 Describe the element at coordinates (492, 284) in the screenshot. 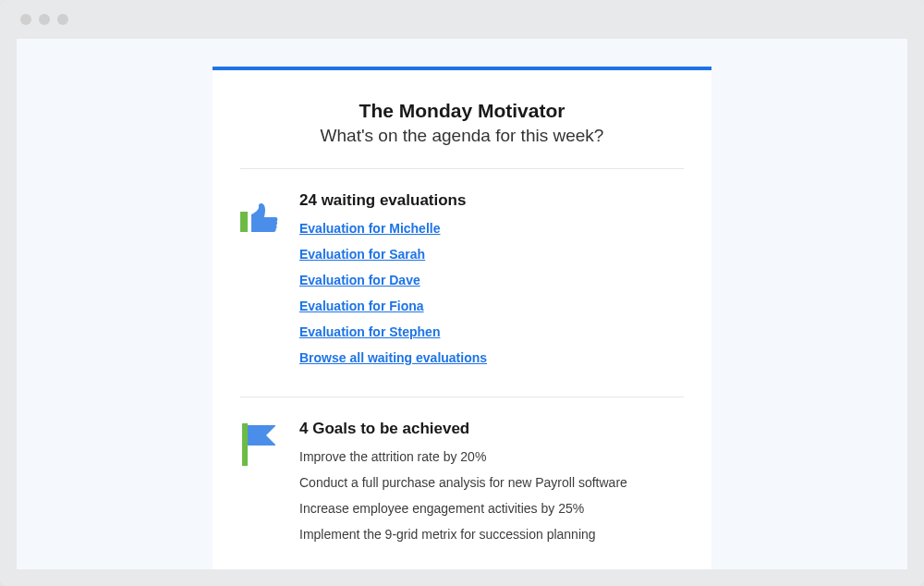

I see `evaluations-body: 24 waiting evaluations Evaluation for Mi…` at that location.